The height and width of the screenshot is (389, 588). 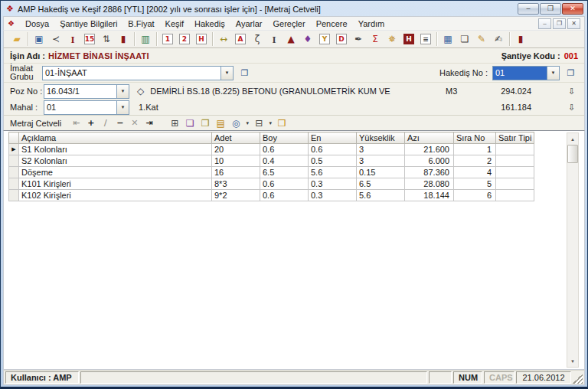 What do you see at coordinates (498, 39) in the screenshot?
I see `signature-icon: ✍` at bounding box center [498, 39].